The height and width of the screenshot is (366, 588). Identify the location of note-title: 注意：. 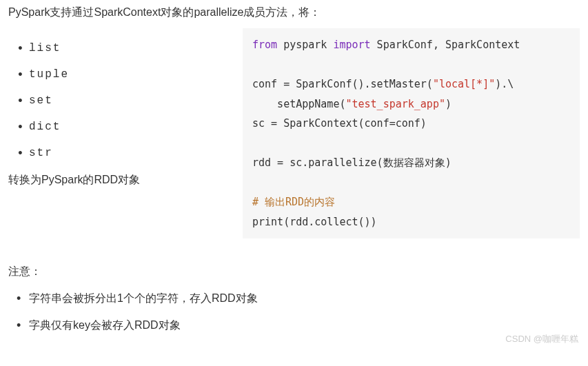
(294, 272).